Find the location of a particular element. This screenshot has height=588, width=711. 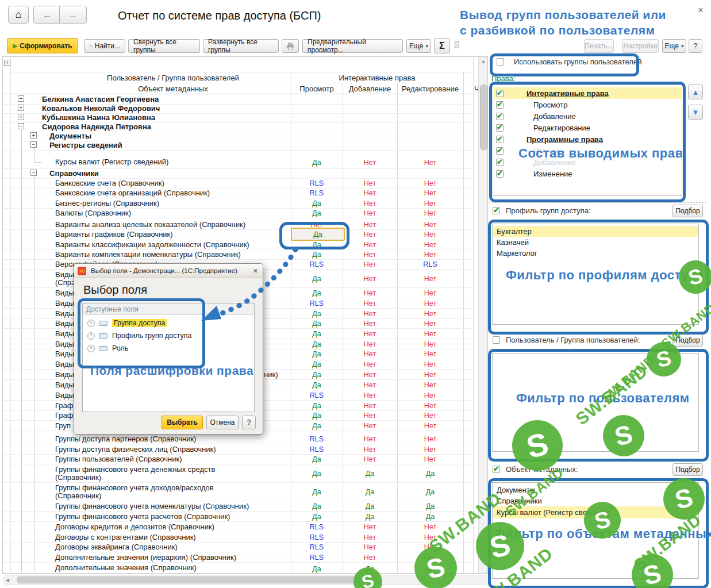

table-row: Договоры эквайринга (Справочник)RLSНетНе… is located at coordinates (238, 547).